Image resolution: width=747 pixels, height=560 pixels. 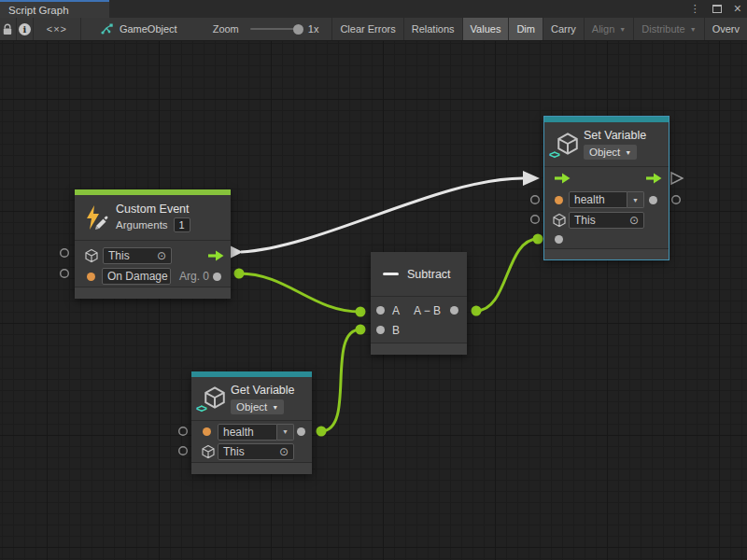 I want to click on flow-out-arrow-icon, so click(x=654, y=178).